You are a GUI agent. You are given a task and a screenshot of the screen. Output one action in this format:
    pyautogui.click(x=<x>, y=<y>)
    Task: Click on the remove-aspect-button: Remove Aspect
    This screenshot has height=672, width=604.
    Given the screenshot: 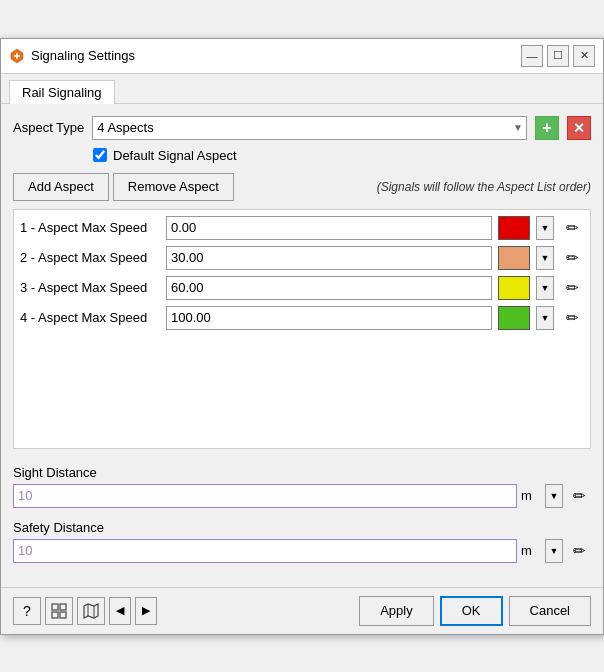 What is the action you would take?
    pyautogui.click(x=174, y=187)
    